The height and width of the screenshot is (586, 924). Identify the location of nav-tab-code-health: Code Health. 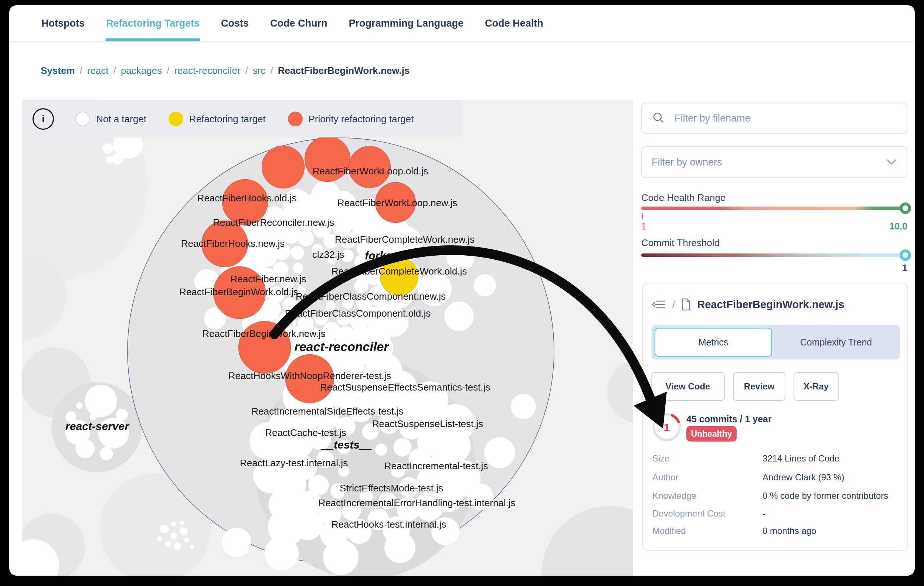
(514, 23).